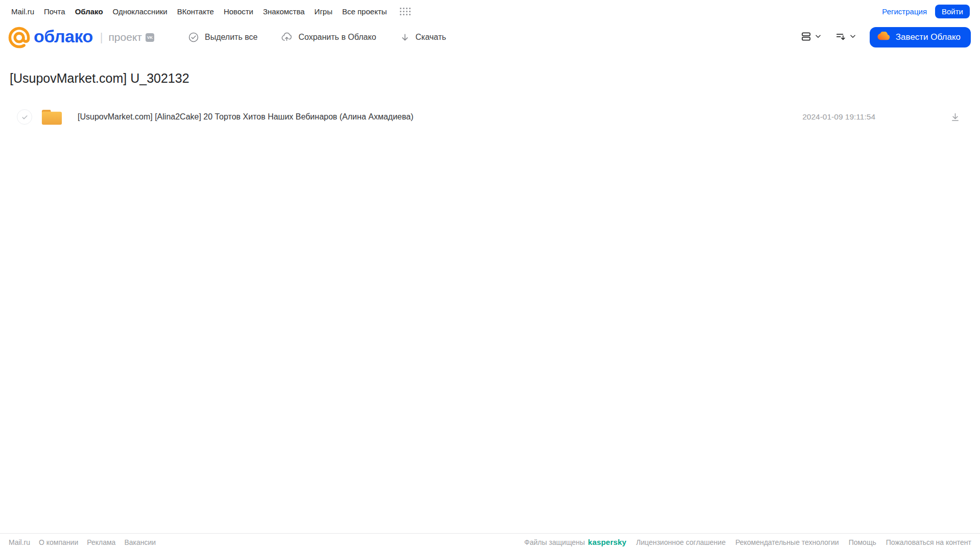 Image resolution: width=980 pixels, height=551 pixels. What do you see at coordinates (140, 11) in the screenshot?
I see `portal-link-odnoklassniki: Одноклассники` at bounding box center [140, 11].